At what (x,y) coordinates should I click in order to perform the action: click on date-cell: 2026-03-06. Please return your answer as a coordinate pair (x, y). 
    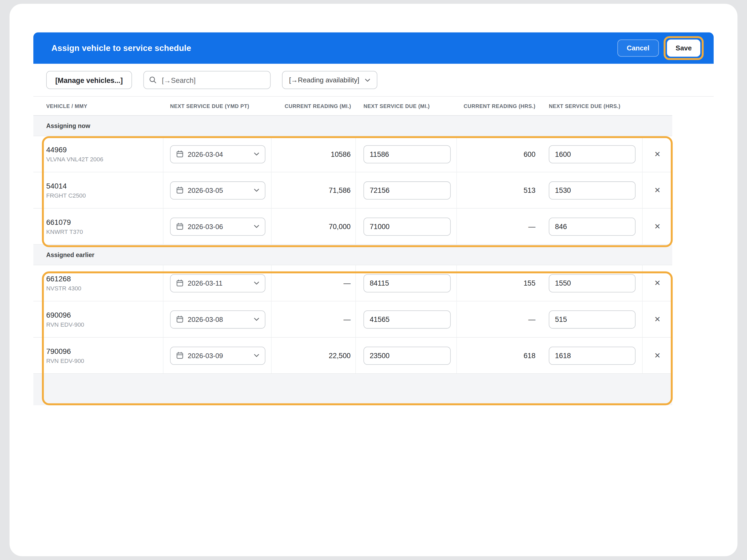
    Looking at the image, I should click on (217, 226).